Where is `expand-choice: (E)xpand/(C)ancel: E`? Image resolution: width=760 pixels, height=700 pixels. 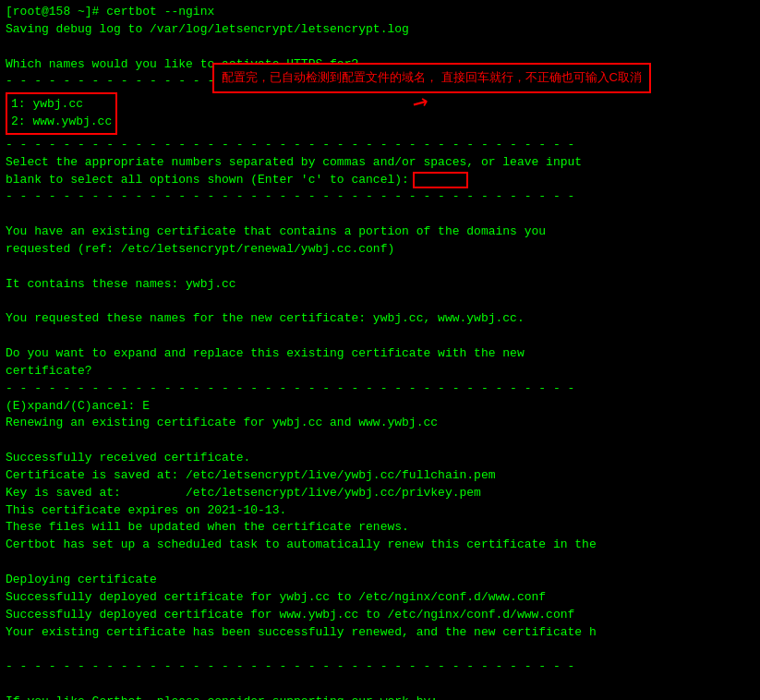
expand-choice: (E)xpand/(C)ancel: E is located at coordinates (380, 406).